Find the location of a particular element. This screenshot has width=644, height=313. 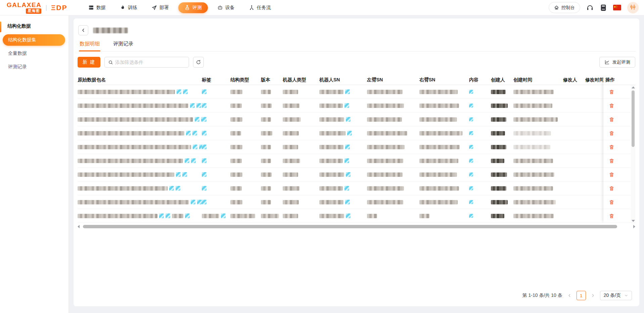

nav-item-data: 数据 is located at coordinates (97, 8).